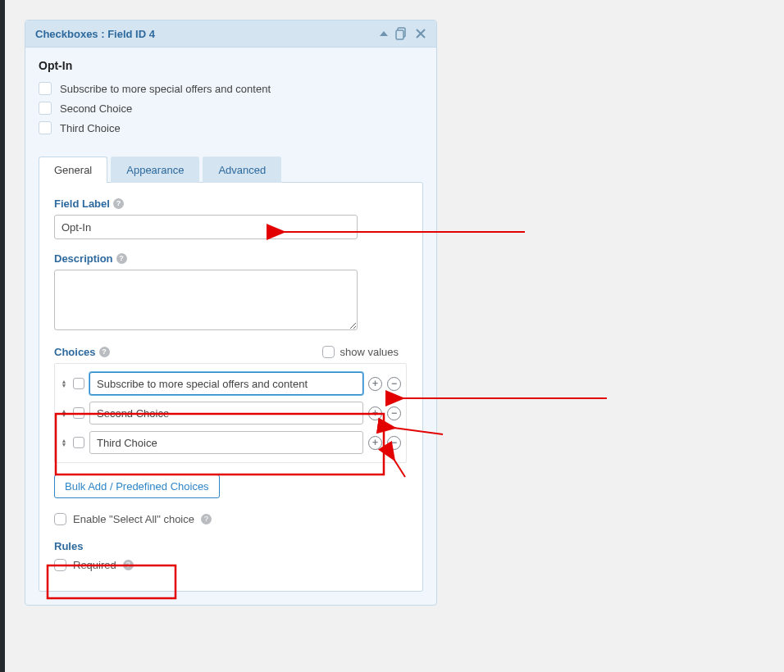 The width and height of the screenshot is (784, 672). What do you see at coordinates (231, 108) in the screenshot?
I see `preview-item: Second Choice` at bounding box center [231, 108].